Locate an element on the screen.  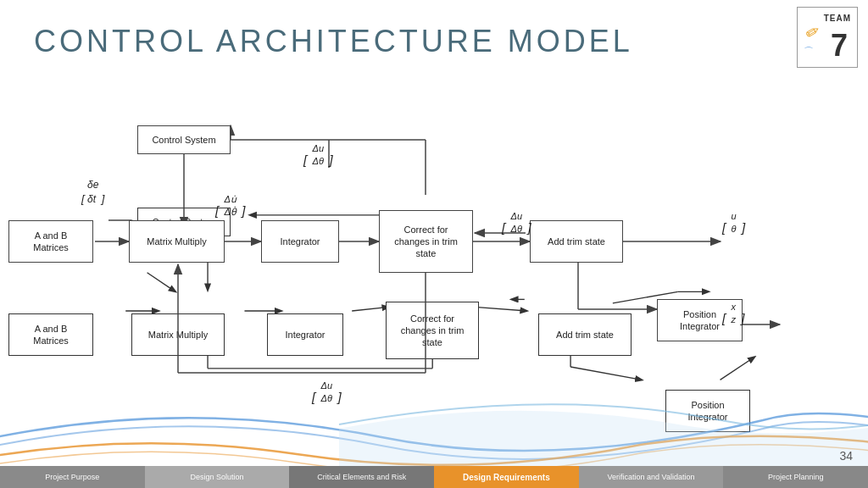
page-number: 34 is located at coordinates (846, 456).